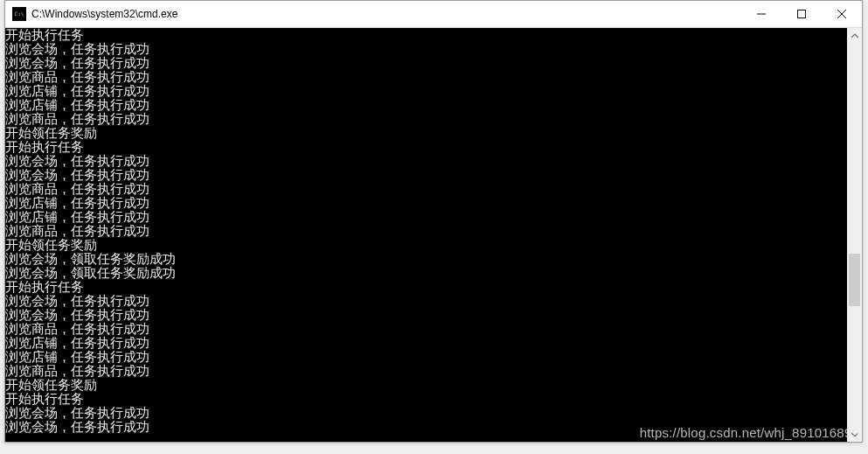  I want to click on minimize-icon, so click(761, 14).